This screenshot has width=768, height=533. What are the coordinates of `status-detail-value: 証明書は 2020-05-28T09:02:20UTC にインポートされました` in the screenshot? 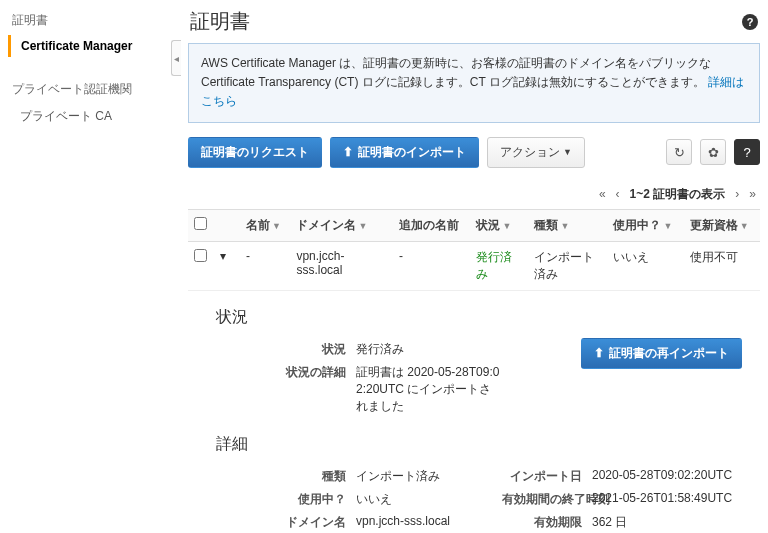 It's located at (429, 390).